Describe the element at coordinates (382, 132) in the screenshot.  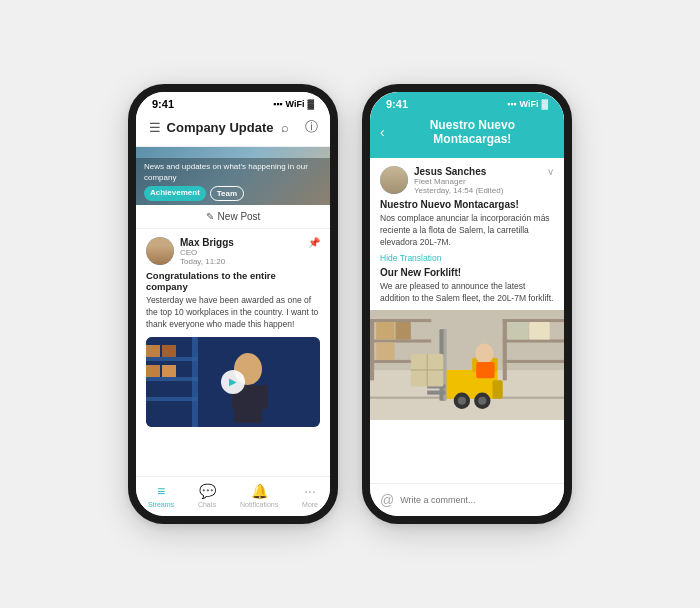
I see `back-icon: ‹` at that location.